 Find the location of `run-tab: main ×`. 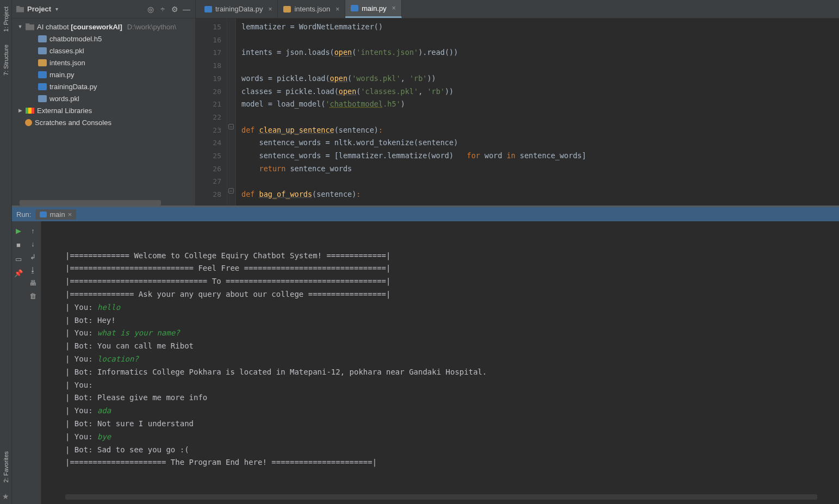

run-tab: main × is located at coordinates (55, 214).